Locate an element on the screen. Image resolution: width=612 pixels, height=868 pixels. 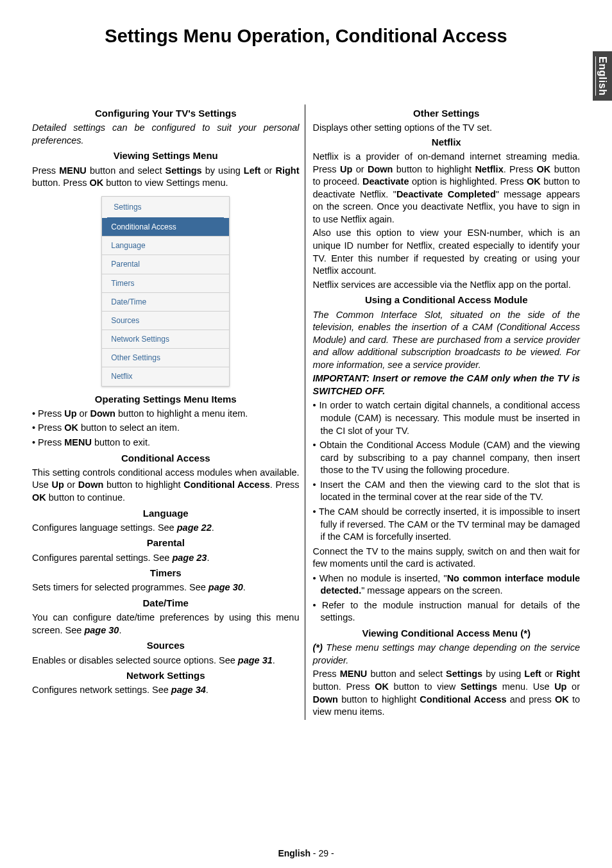
heading-network: Network Settings is located at coordinates (166, 676).